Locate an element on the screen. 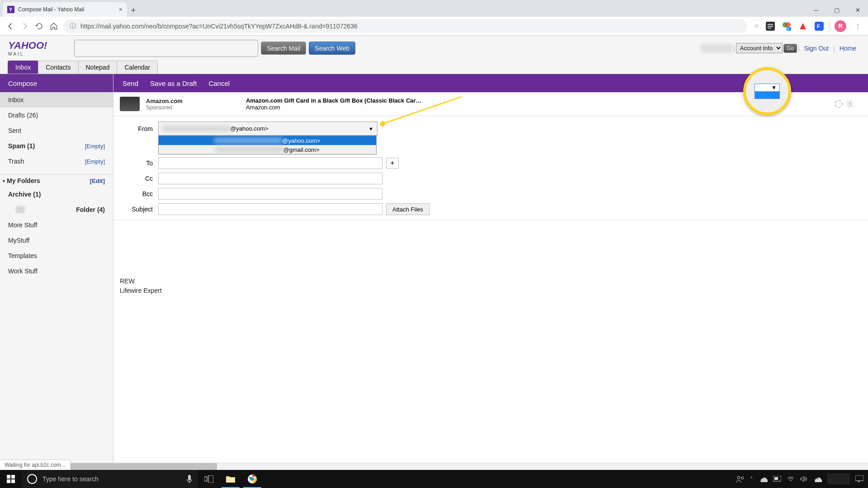  signature-line-2: Lifewire Expert is located at coordinates (491, 291).